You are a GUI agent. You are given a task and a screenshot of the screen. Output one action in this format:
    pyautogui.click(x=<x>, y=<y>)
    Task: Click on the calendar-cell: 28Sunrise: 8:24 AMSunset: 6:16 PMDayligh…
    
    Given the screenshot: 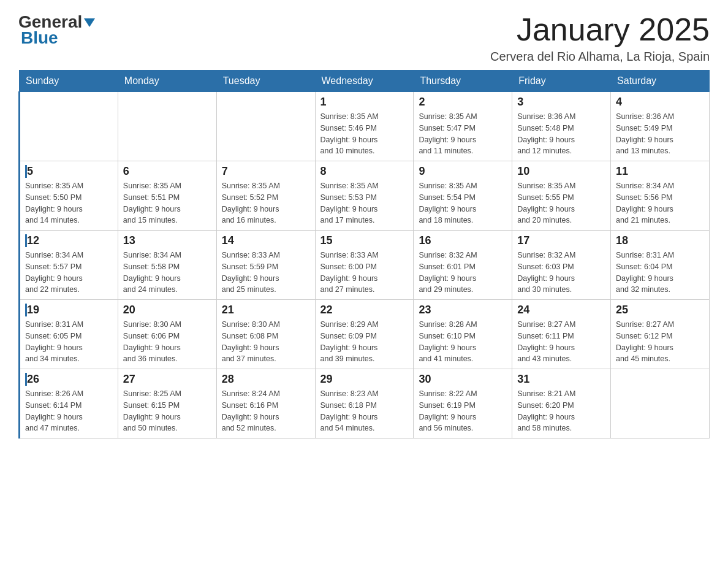 What is the action you would take?
    pyautogui.click(x=266, y=404)
    